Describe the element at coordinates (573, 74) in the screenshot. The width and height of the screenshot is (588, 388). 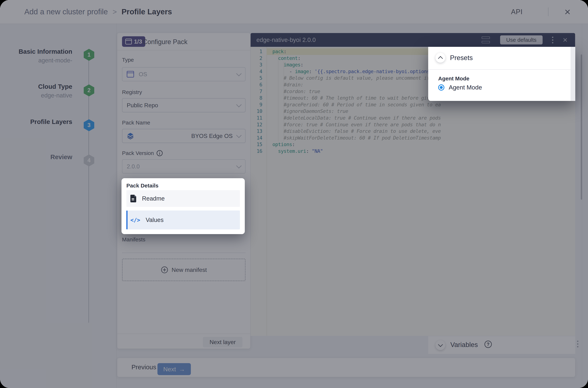
I see `presets-scroll-track` at that location.